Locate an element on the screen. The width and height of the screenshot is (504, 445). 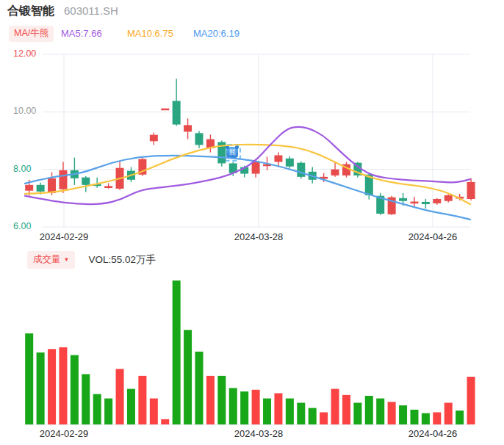
stock-code: 603011.SH is located at coordinates (91, 10).